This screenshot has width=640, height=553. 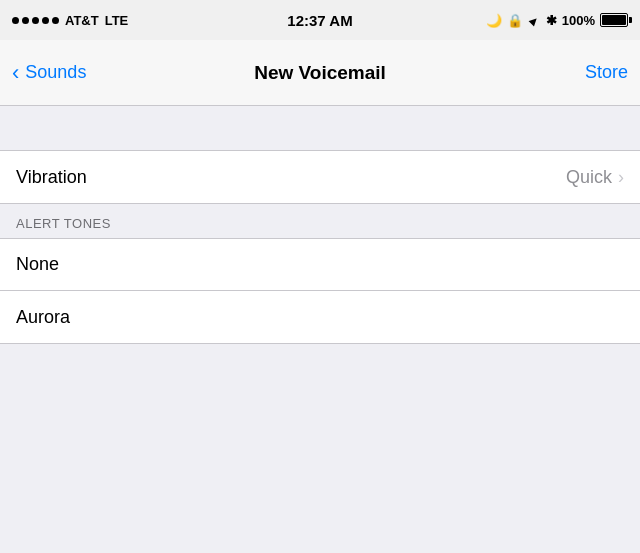 I want to click on battery-icon, so click(x=614, y=20).